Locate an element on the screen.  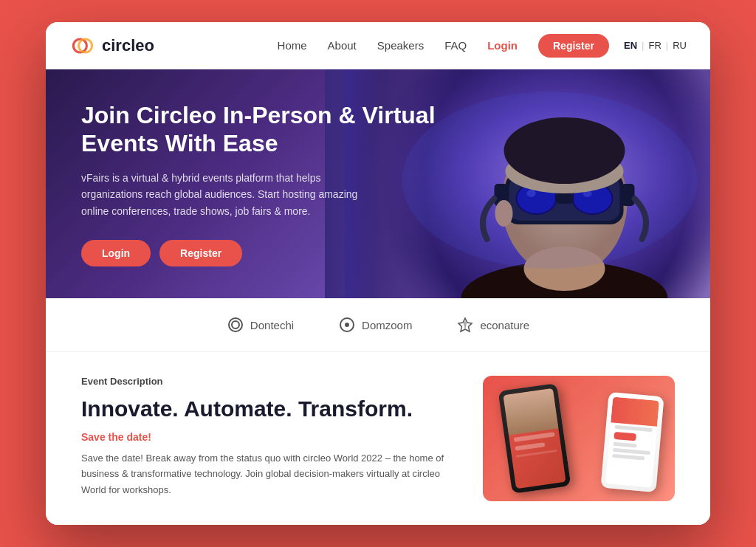
sponsor-dontechi: Dontechi is located at coordinates (260, 325).